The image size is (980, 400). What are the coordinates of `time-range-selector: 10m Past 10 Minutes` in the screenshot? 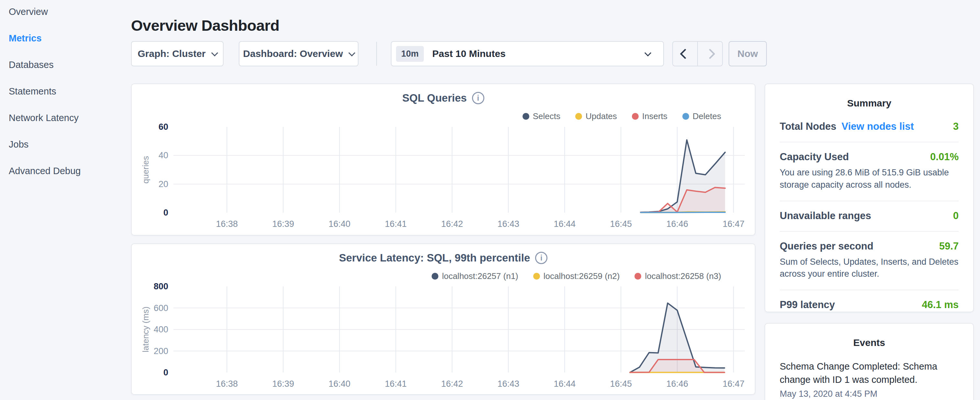 It's located at (527, 54).